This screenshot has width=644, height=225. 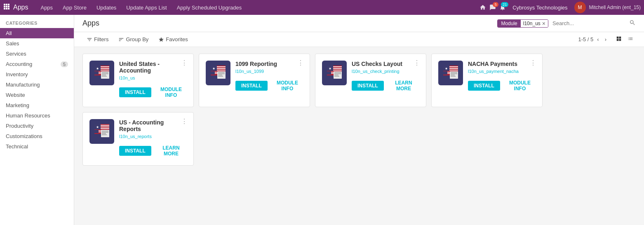 What do you see at coordinates (587, 23) in the screenshot?
I see `search-input` at bounding box center [587, 23].